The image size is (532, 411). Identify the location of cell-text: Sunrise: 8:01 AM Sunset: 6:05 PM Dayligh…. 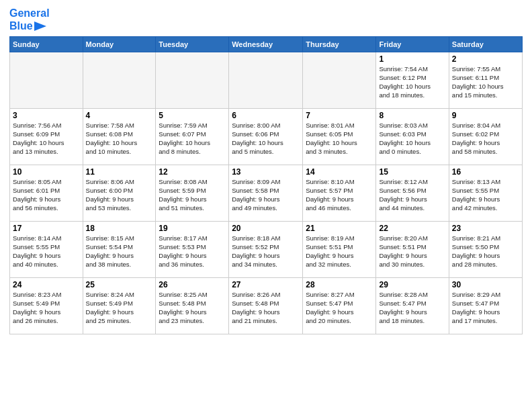
(339, 138).